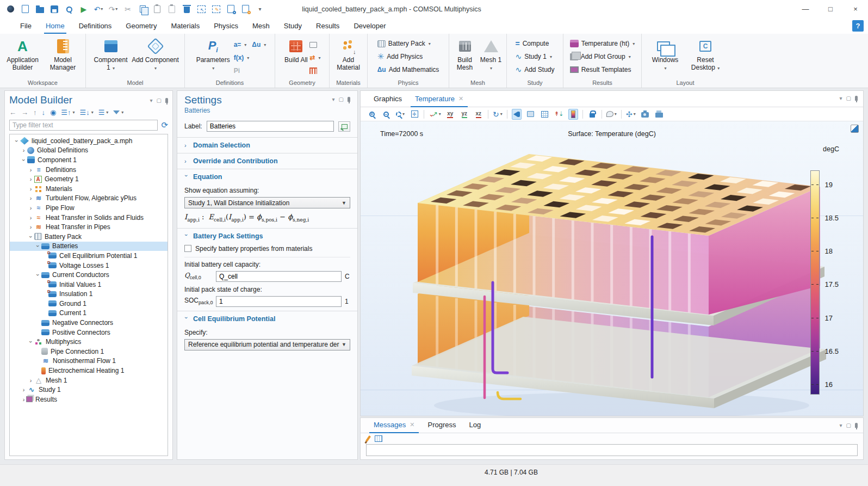 The image size is (868, 486). What do you see at coordinates (103, 112) in the screenshot?
I see `model-tree-nodes-icon: ☰▾` at bounding box center [103, 112].